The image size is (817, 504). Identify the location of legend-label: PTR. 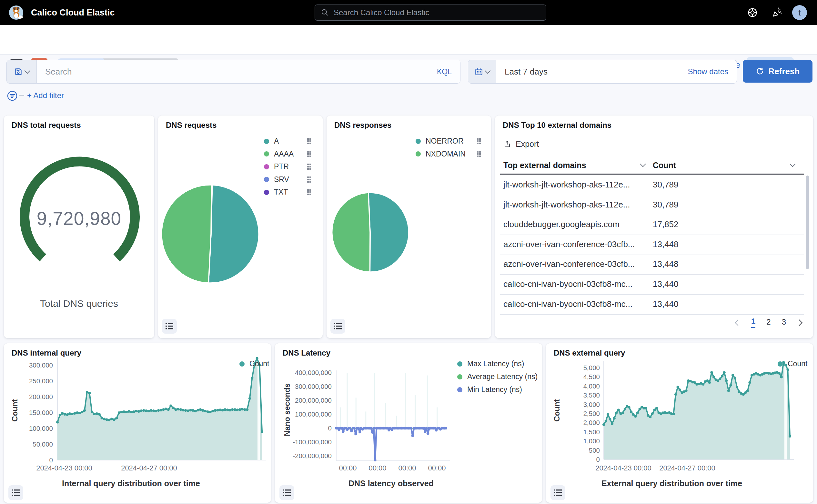
(281, 167).